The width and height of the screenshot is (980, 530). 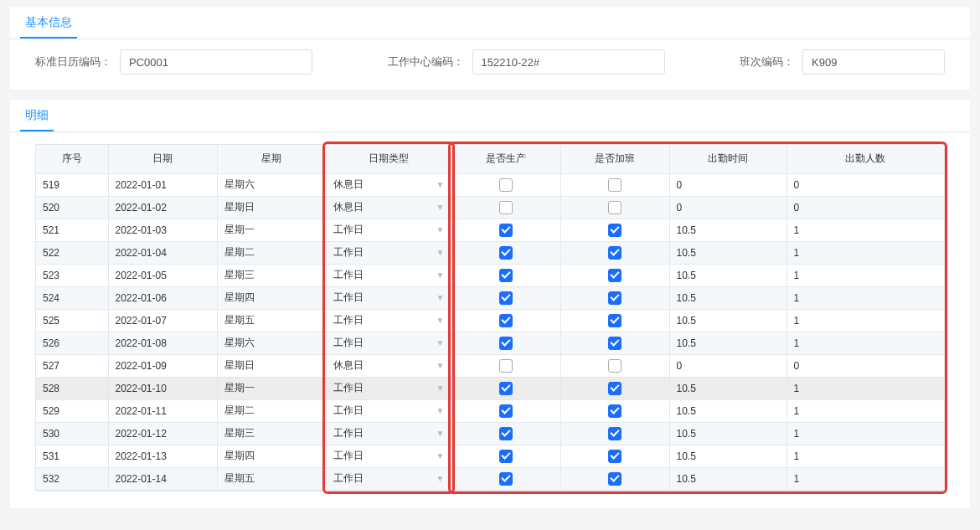 What do you see at coordinates (490, 116) in the screenshot?
I see `detail-tabs: 明细` at bounding box center [490, 116].